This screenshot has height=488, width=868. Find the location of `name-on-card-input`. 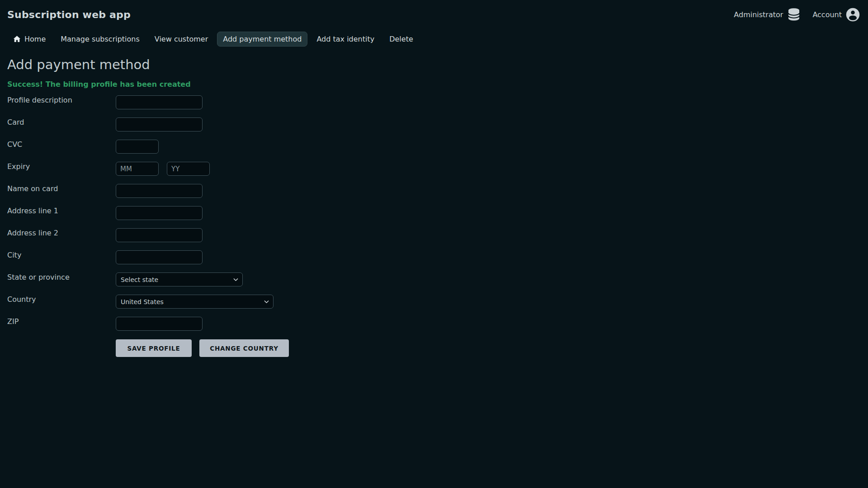

name-on-card-input is located at coordinates (159, 191).